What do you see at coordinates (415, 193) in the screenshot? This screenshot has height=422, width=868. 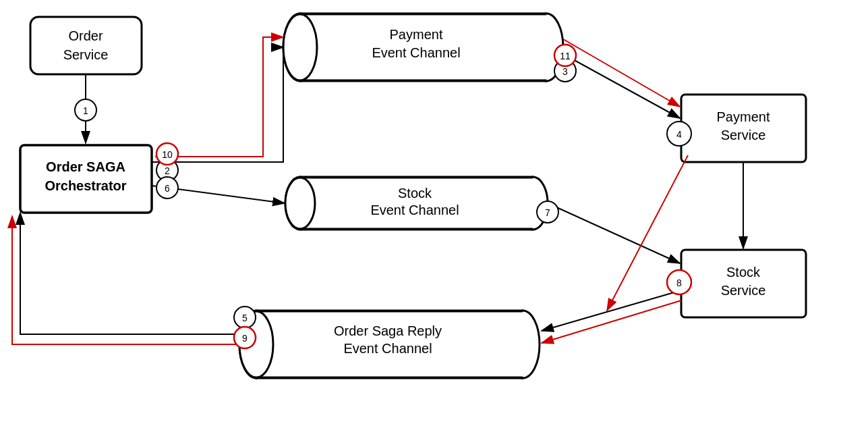 I see `stock-channel-label: Stock` at bounding box center [415, 193].